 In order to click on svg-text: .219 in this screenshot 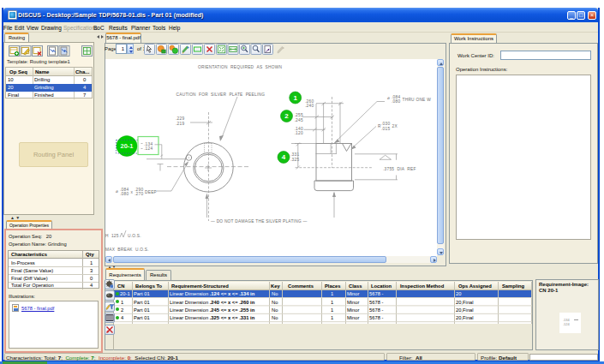, I will do `click(180, 123)`.